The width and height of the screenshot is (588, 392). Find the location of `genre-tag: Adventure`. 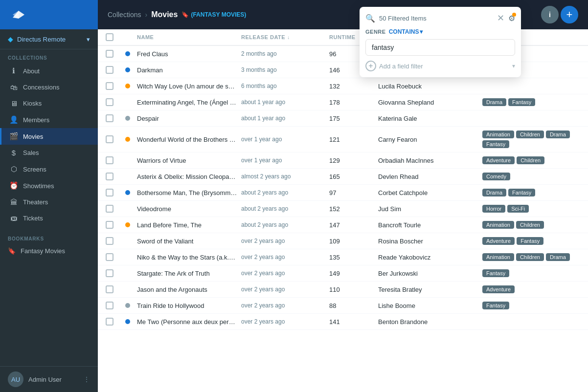

genre-tag: Adventure is located at coordinates (498, 289).